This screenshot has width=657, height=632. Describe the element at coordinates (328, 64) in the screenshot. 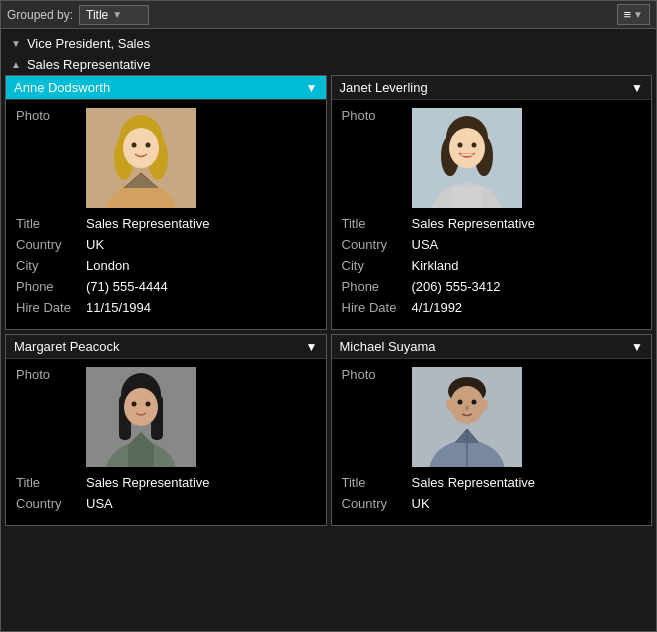

I see `group-header-sales-rep: ▲ Sales Representative` at that location.